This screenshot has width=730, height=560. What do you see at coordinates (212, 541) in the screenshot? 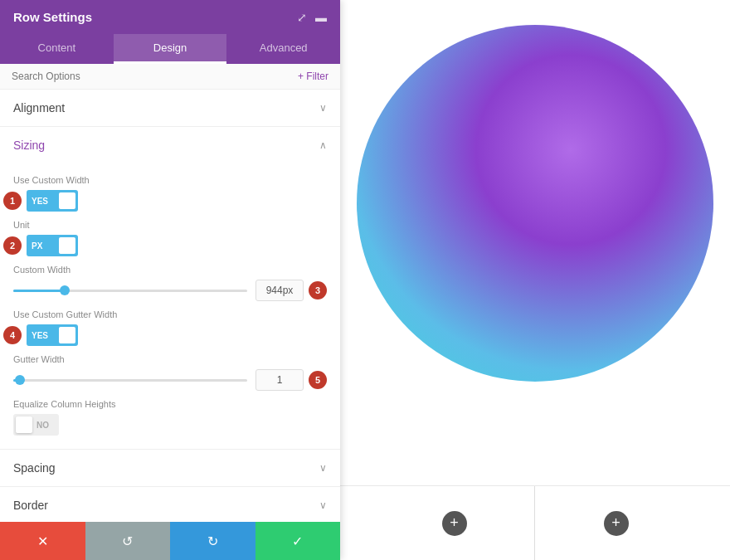
I see `redo-button: ↻` at bounding box center [212, 541].